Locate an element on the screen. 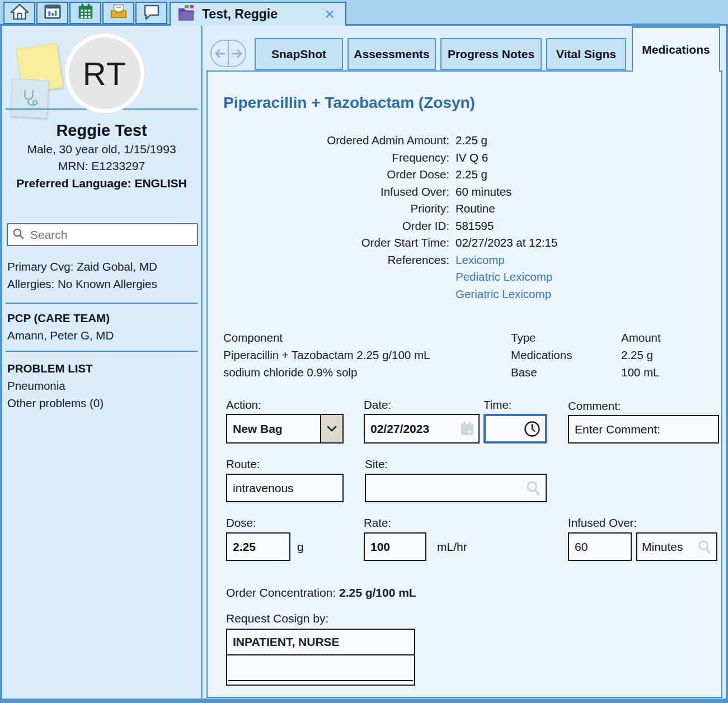 This screenshot has height=703, width=728. patient-header: Reggie Test Male, 30 year old, 1/15/1993… is located at coordinates (102, 155).